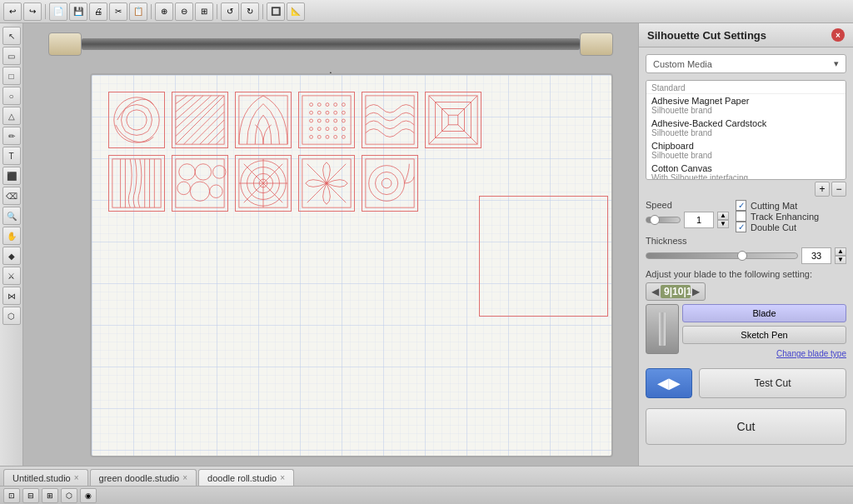 The image size is (853, 504). What do you see at coordinates (42, 478) in the screenshot?
I see `tab-untitled-label: Untitled.studio` at bounding box center [42, 478].